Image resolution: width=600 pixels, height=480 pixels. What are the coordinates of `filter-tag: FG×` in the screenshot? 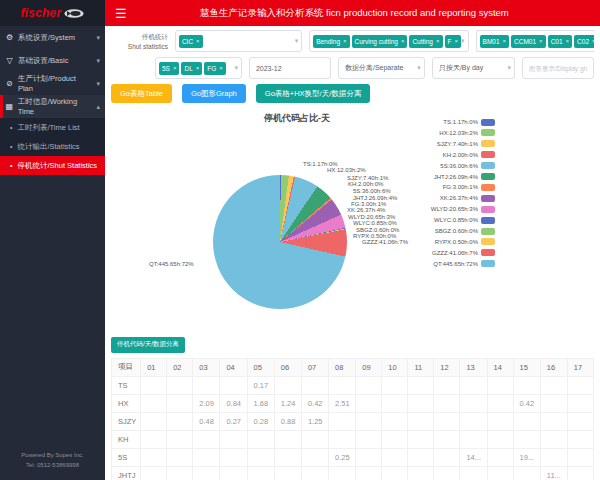 It's located at (215, 68).